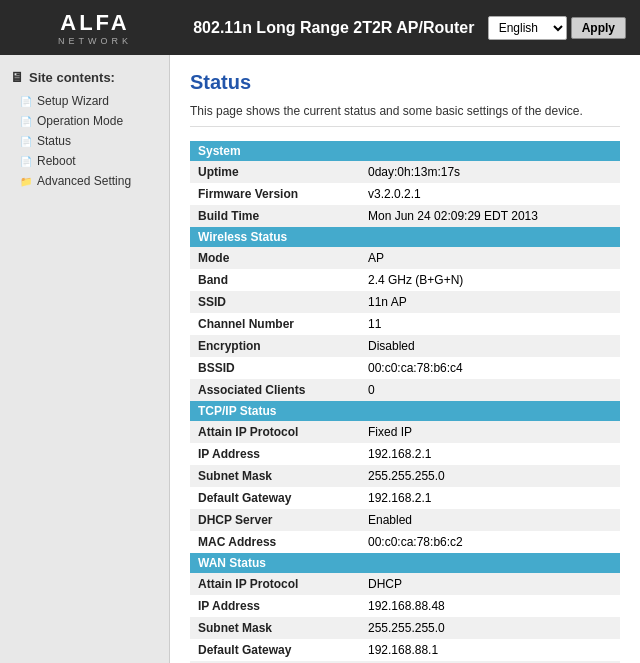  What do you see at coordinates (26, 182) in the screenshot?
I see `folder-icon-4: 📁` at bounding box center [26, 182].